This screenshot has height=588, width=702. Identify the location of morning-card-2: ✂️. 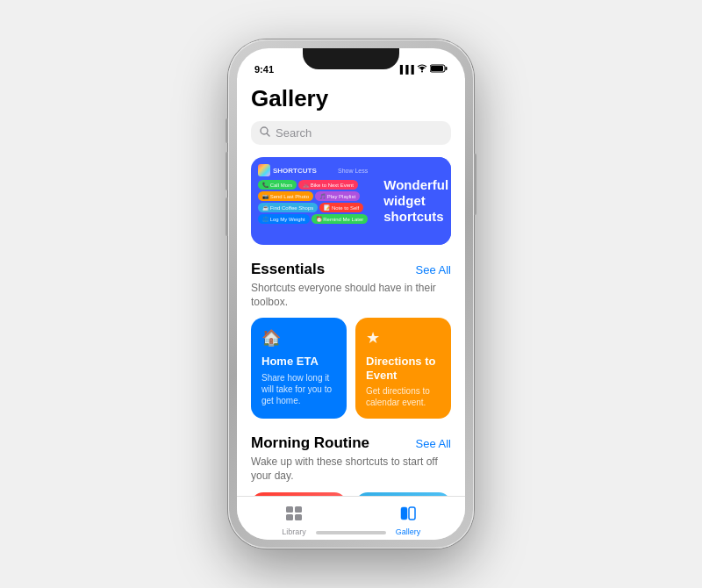
(404, 494).